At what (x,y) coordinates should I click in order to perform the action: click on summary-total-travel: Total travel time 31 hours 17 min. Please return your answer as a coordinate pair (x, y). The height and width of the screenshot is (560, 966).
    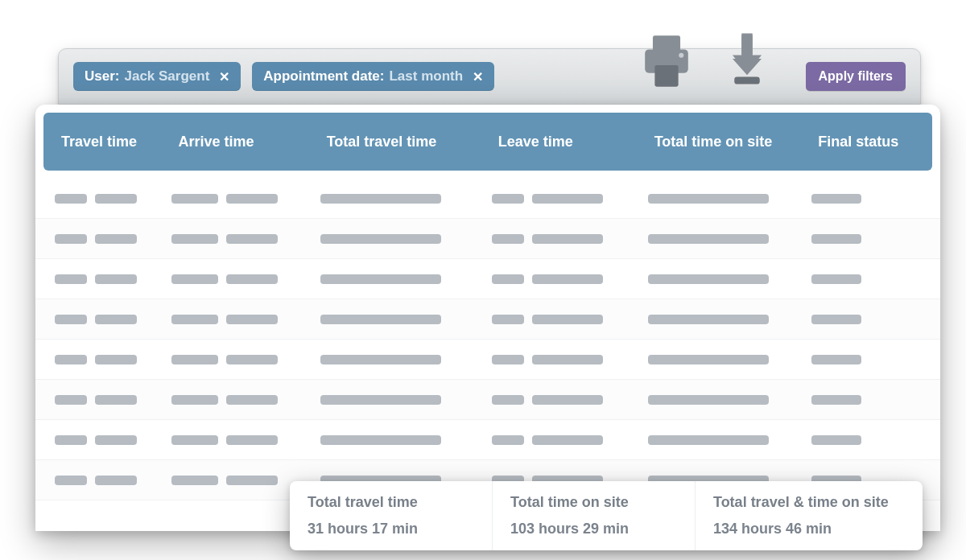
    Looking at the image, I should click on (391, 516).